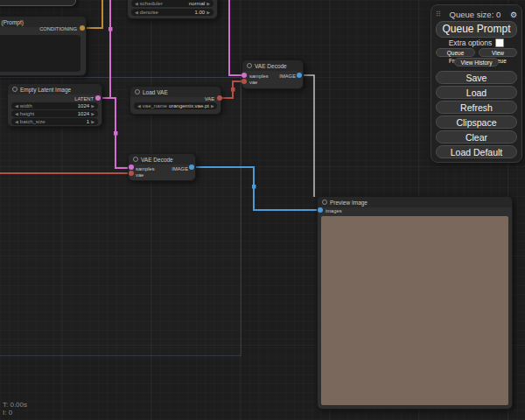 The image size is (525, 420). Describe the element at coordinates (498, 52) in the screenshot. I see `view-queue-button: View Queue` at that location.